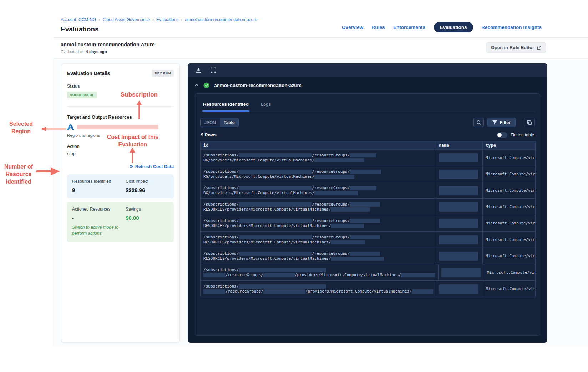  What do you see at coordinates (522, 135) in the screenshot?
I see `flatten-table-label: Flatten table` at bounding box center [522, 135].